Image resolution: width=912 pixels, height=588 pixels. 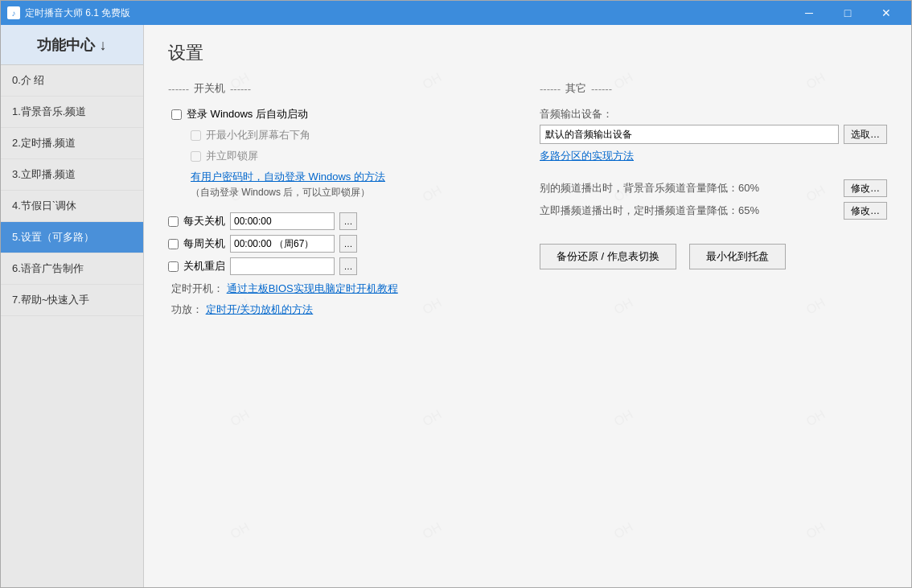 I want to click on sidebar-item-bg-music: 1.背景音乐.频道, so click(x=72, y=113).